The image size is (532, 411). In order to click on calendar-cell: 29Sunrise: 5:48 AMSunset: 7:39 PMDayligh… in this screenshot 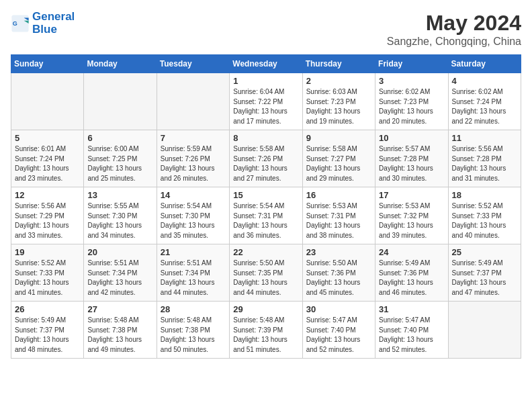, I will do `click(266, 330)`.